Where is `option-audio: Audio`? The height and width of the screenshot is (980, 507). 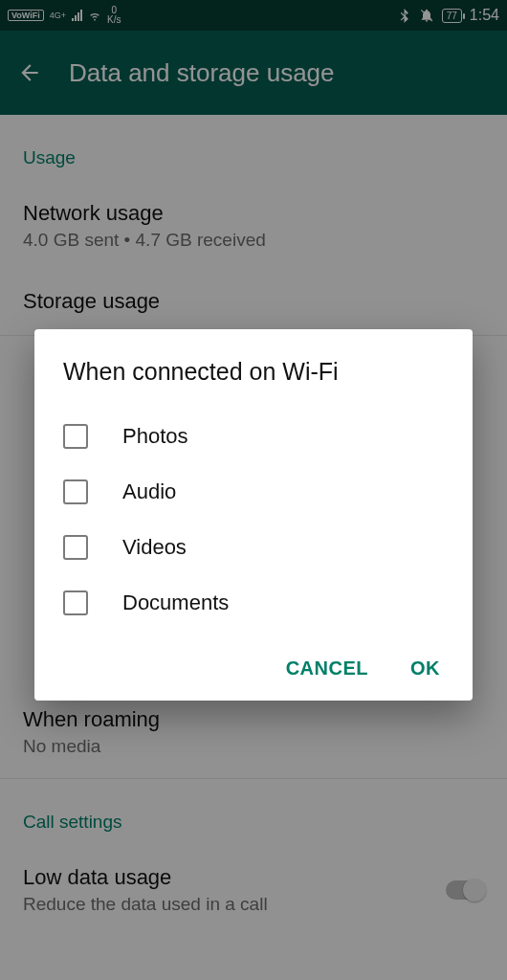 option-audio: Audio is located at coordinates (254, 492).